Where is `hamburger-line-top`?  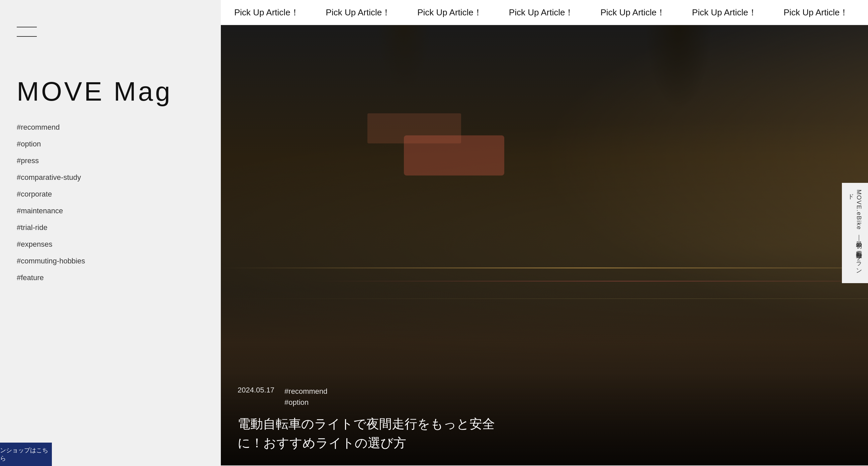
hamburger-line-top is located at coordinates (27, 27).